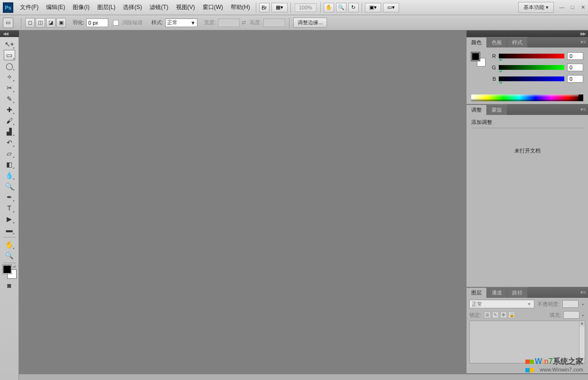  Describe the element at coordinates (8, 8) in the screenshot. I see `app-logo: Ps` at that location.